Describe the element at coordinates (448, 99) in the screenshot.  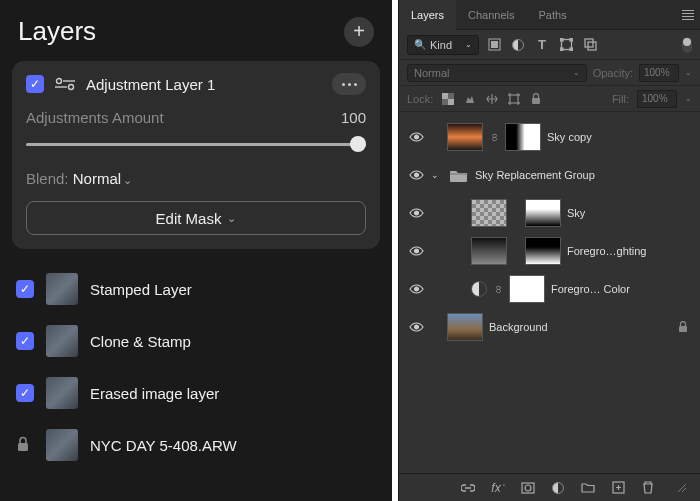
I see `lock-transparency-icon` at that location.